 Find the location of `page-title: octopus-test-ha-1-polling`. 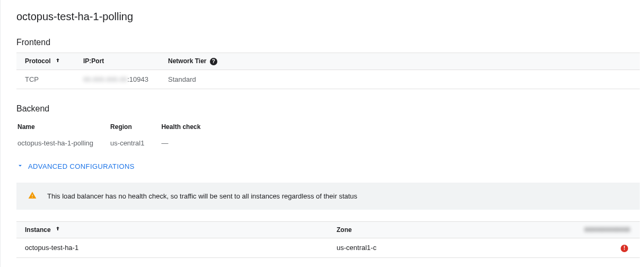

page-title: octopus-test-ha-1-polling is located at coordinates (328, 17).